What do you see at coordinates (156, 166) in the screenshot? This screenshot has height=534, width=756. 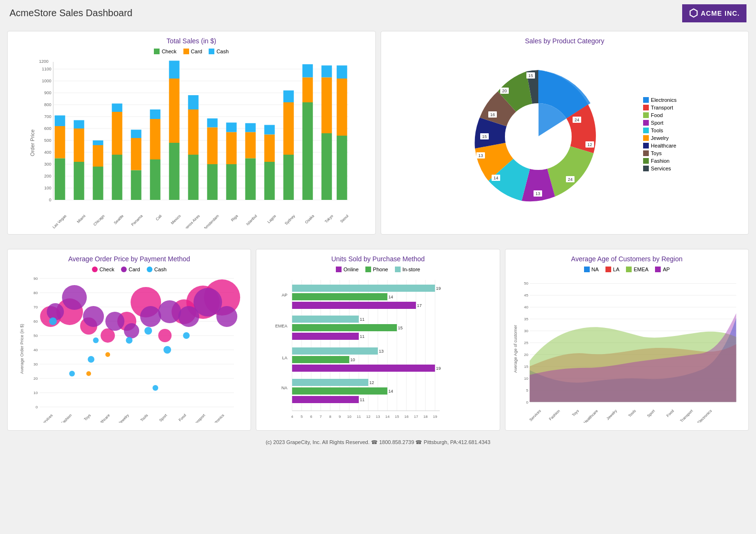 I see `bar-cali: Cali` at bounding box center [156, 166].